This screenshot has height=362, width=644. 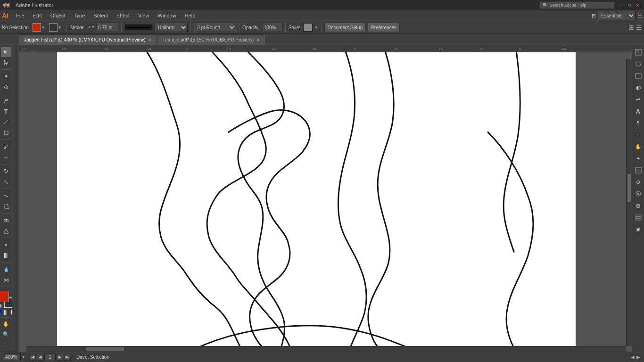 What do you see at coordinates (6, 318) in the screenshot?
I see `toolbar-sep-bottom` at bounding box center [6, 318].